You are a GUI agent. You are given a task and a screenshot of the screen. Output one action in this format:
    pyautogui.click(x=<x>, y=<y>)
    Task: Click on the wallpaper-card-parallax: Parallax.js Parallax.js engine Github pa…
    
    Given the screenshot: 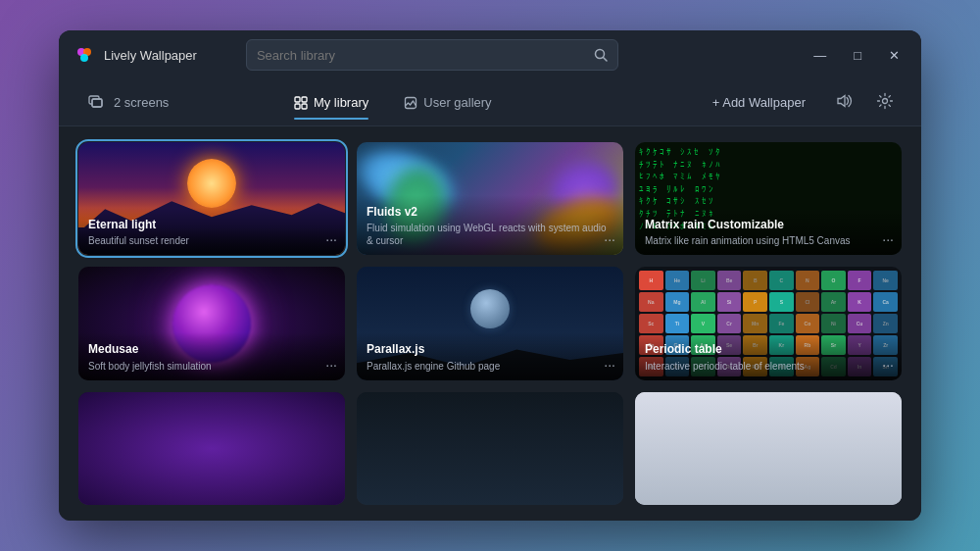 What is the action you would take?
    pyautogui.click(x=490, y=324)
    